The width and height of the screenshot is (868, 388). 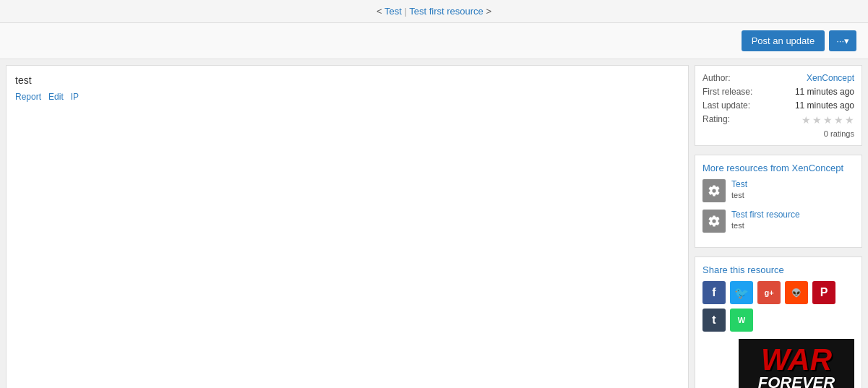 I want to click on author-value: XenConcept, so click(x=830, y=78).